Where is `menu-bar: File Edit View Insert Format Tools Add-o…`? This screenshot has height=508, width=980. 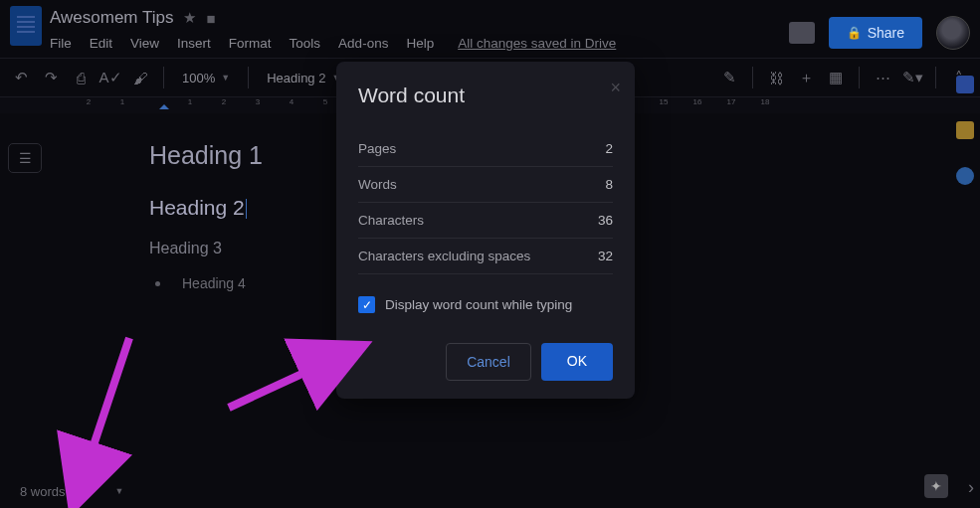
menu-bar: File Edit View Insert Format Tools Add-o… is located at coordinates (420, 40).